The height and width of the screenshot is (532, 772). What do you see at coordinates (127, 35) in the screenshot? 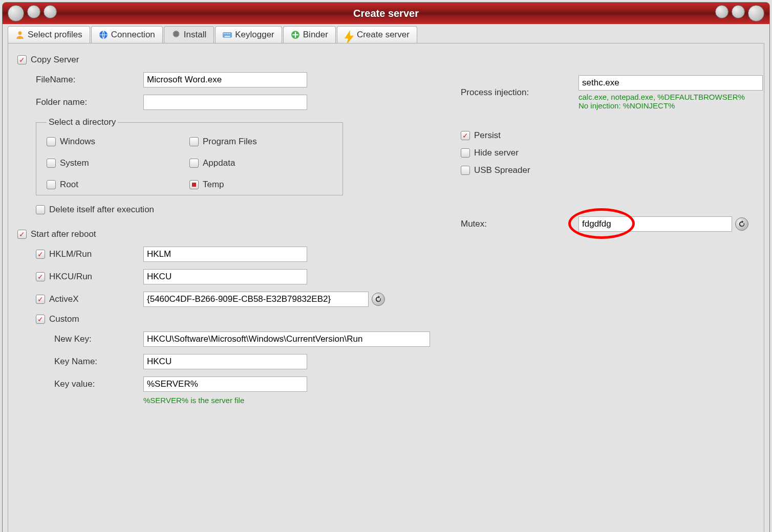
I see `tab-connection: Connection` at bounding box center [127, 35].